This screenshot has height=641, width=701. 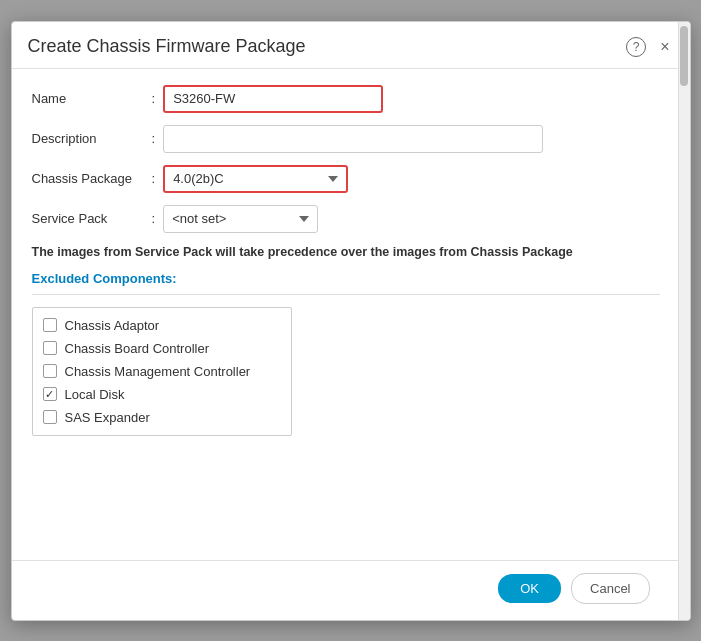 What do you see at coordinates (346, 179) in the screenshot?
I see `chassis-package-row: Chassis Package : 4.0(2b)C` at bounding box center [346, 179].